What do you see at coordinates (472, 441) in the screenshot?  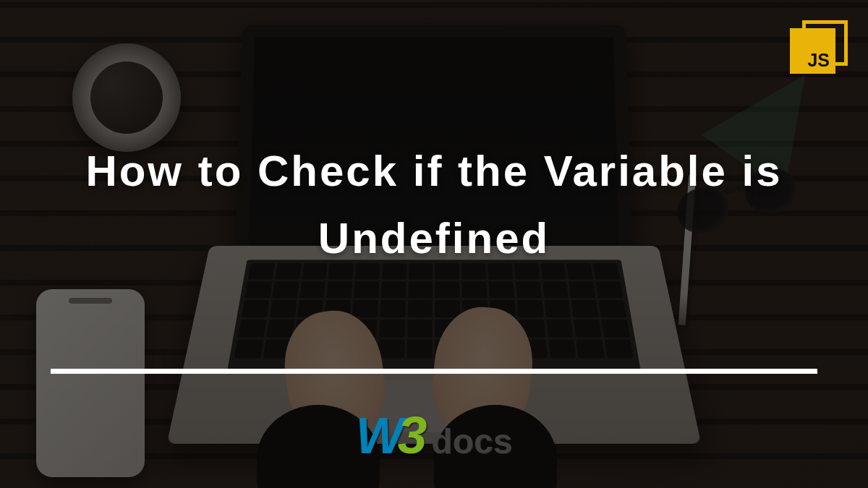 I see `logo-docs-text: docs` at bounding box center [472, 441].